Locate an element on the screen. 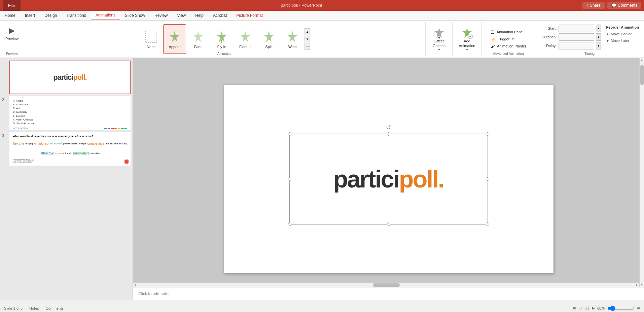 The image size is (644, 312). anim-split-button: Split is located at coordinates (269, 39).